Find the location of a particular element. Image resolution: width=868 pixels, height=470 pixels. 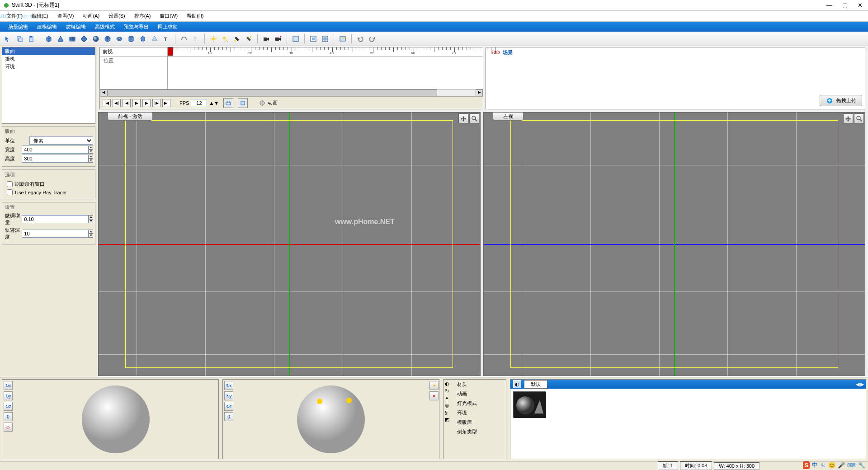

list-item: 版面 is located at coordinates (49, 52).